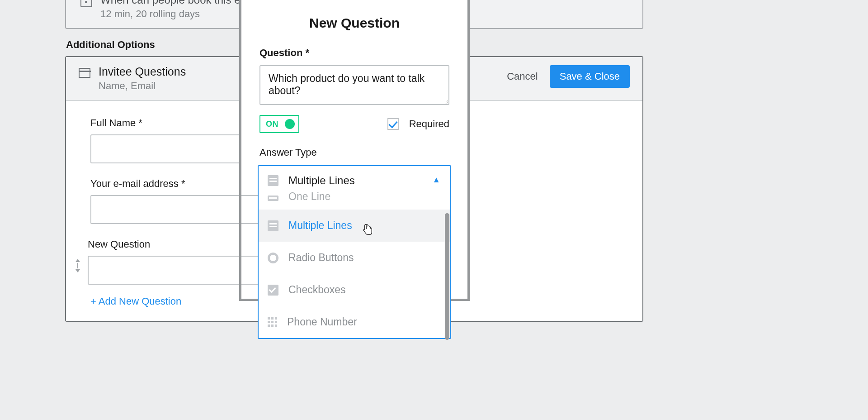 Image resolution: width=868 pixels, height=420 pixels. What do you see at coordinates (142, 72) in the screenshot?
I see `invitee-questions-title: Invitee Questions` at bounding box center [142, 72].